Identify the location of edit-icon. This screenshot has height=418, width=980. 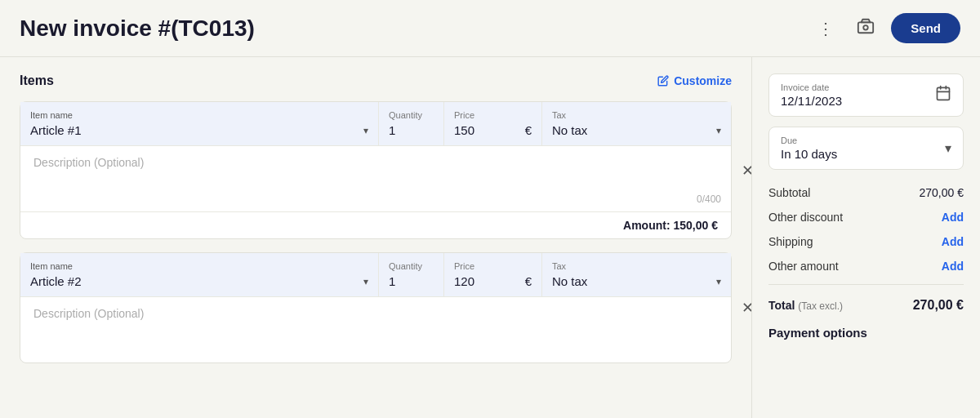
(663, 81).